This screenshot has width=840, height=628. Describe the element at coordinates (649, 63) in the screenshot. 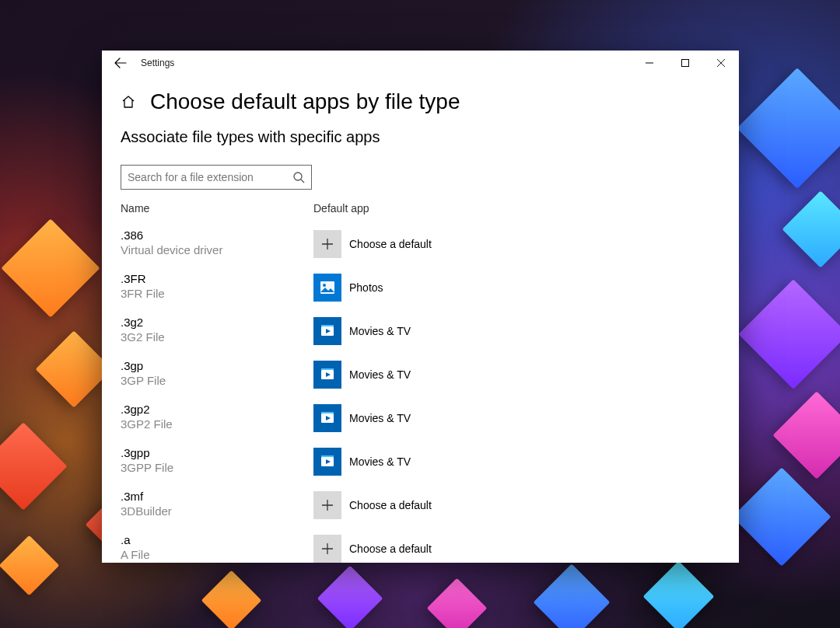

I see `minimize-icon` at that location.